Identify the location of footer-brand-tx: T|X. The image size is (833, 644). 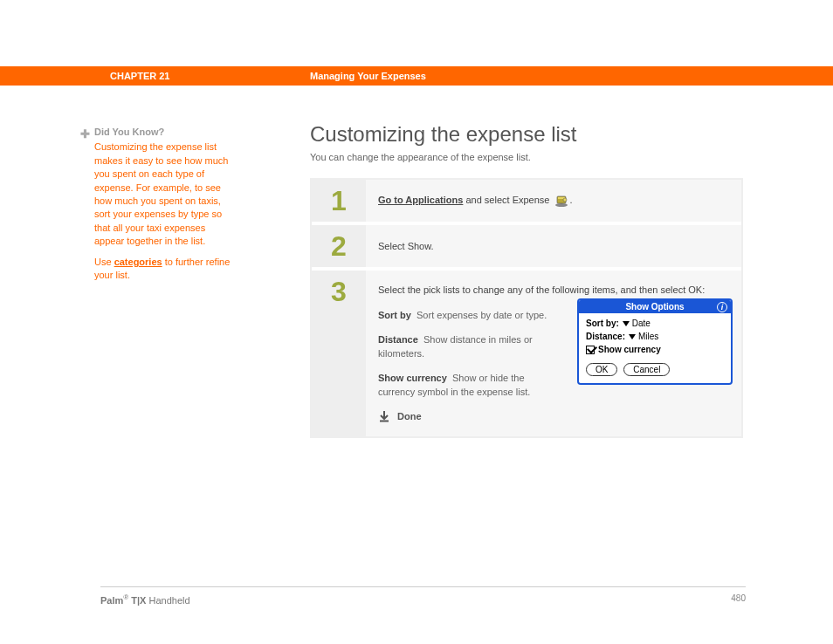
(137, 600).